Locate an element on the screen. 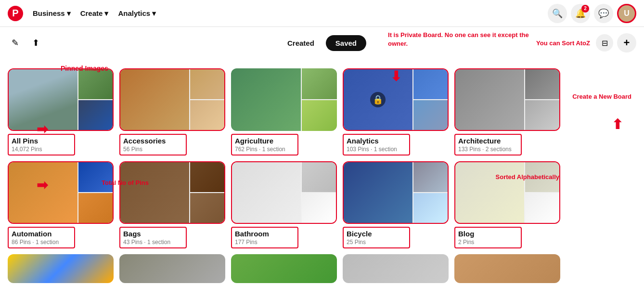 The image size is (644, 298). sorted-alpha-annotation: Sorted Alphabetically is located at coordinates (528, 177).